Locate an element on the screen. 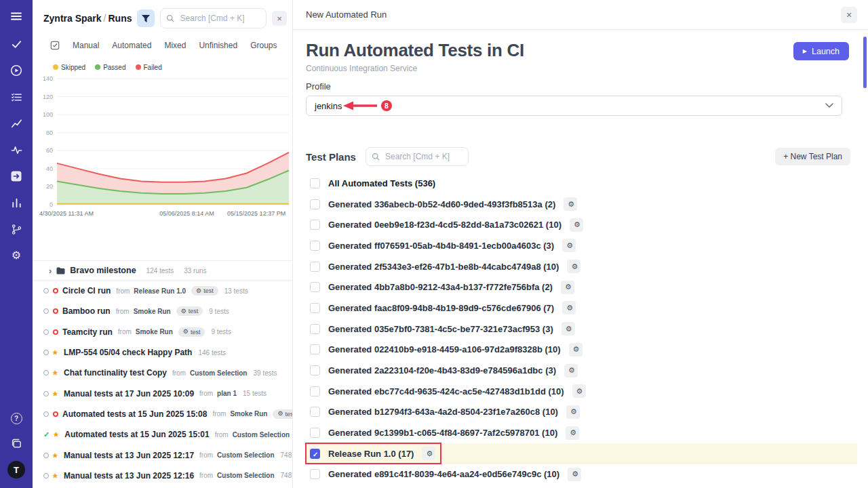  run-row: ✓ * Automated tests at 15 Jun 2025 15:08… is located at coordinates (163, 414).